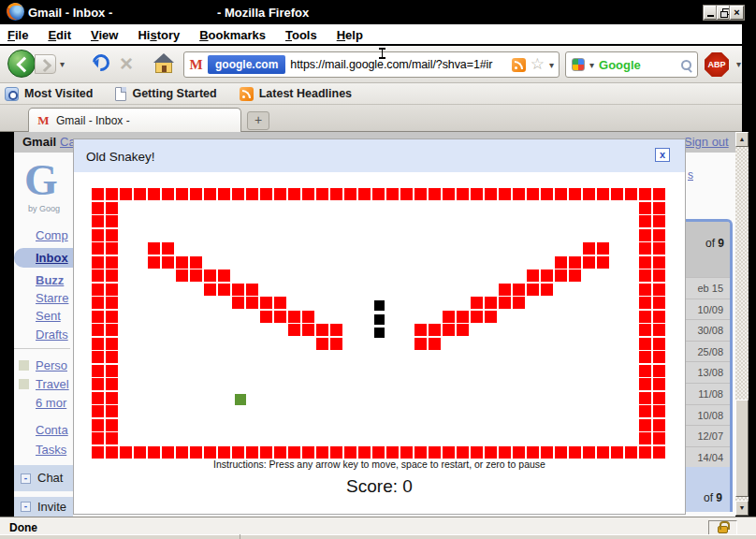  What do you see at coordinates (51, 449) in the screenshot?
I see `sidebar-item-tasks: Tasks` at bounding box center [51, 449].